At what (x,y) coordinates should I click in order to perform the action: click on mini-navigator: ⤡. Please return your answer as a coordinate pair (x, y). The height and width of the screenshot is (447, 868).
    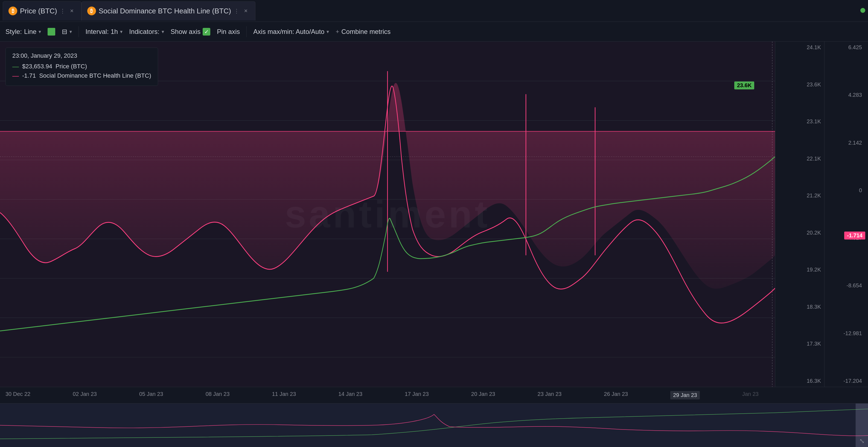
    Looking at the image, I should click on (434, 425).